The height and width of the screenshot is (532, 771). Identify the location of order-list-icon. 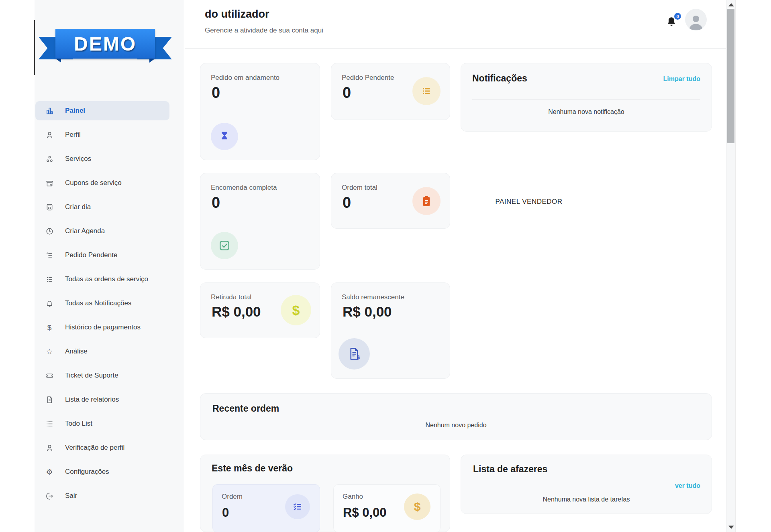
(49, 279).